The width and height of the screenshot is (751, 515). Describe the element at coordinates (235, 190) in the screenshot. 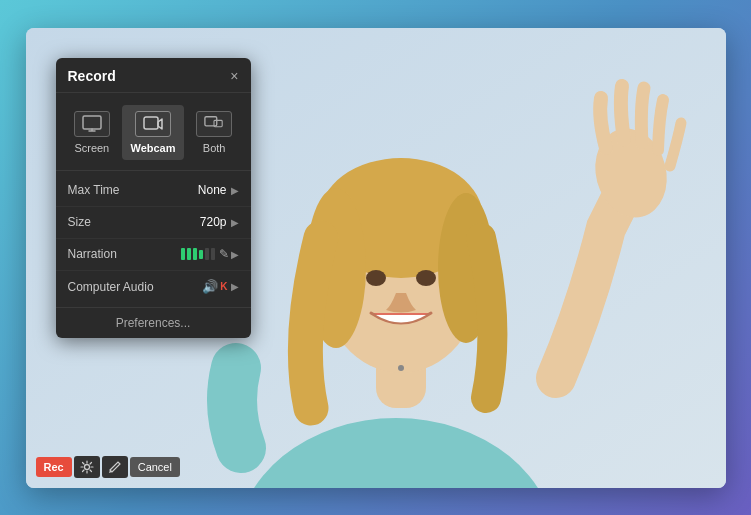

I see `max-time-arrow: ▶` at that location.